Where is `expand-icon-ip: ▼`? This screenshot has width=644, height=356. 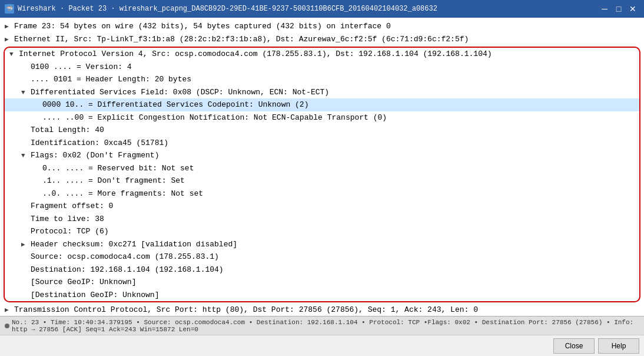
expand-icon-ip: ▼ is located at coordinates (14, 54).